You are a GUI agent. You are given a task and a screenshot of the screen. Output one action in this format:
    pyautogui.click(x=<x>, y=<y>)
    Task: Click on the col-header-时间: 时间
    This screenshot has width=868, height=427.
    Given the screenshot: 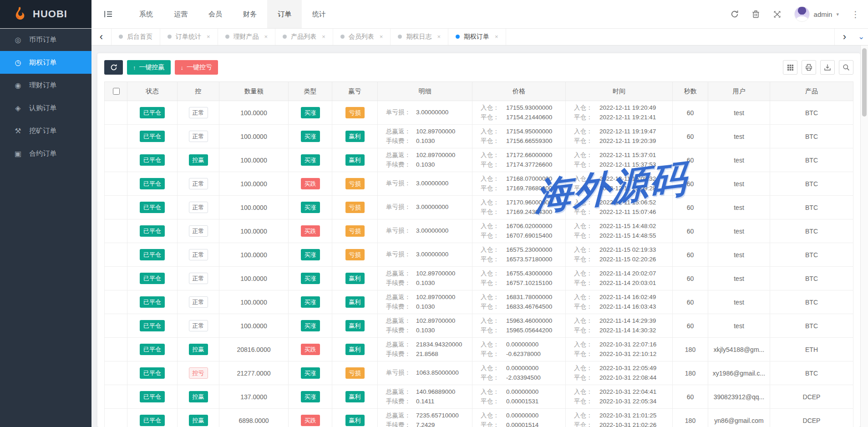 What is the action you would take?
    pyautogui.click(x=619, y=92)
    